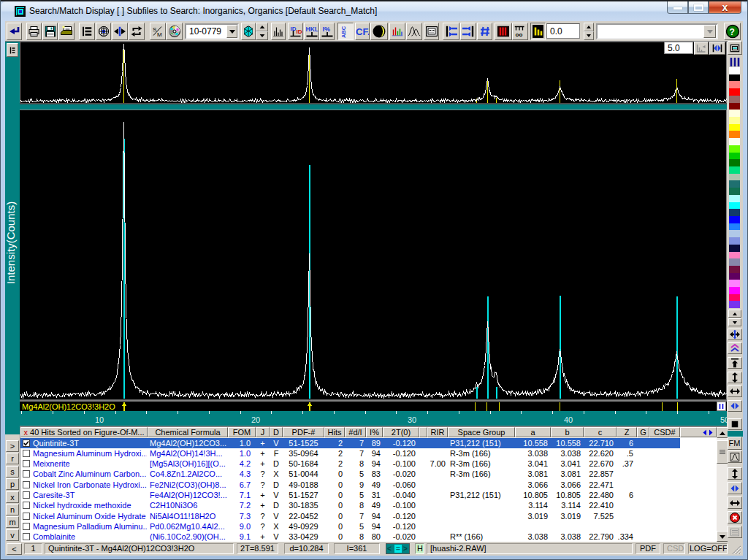 This screenshot has width=748, height=560. Describe the element at coordinates (299, 32) in the screenshot. I see `svg-text: ID` at that location.